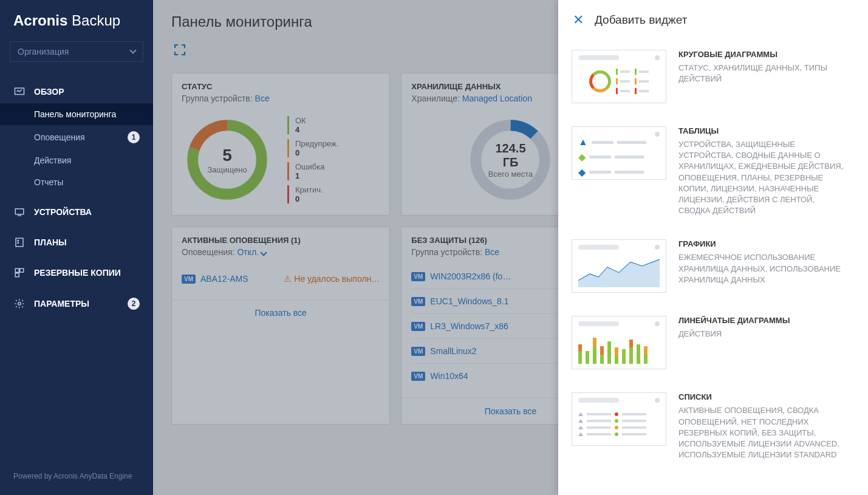 Image resolution: width=868 pixels, height=495 pixels. I want to click on dashboard-icon, so click(19, 92).